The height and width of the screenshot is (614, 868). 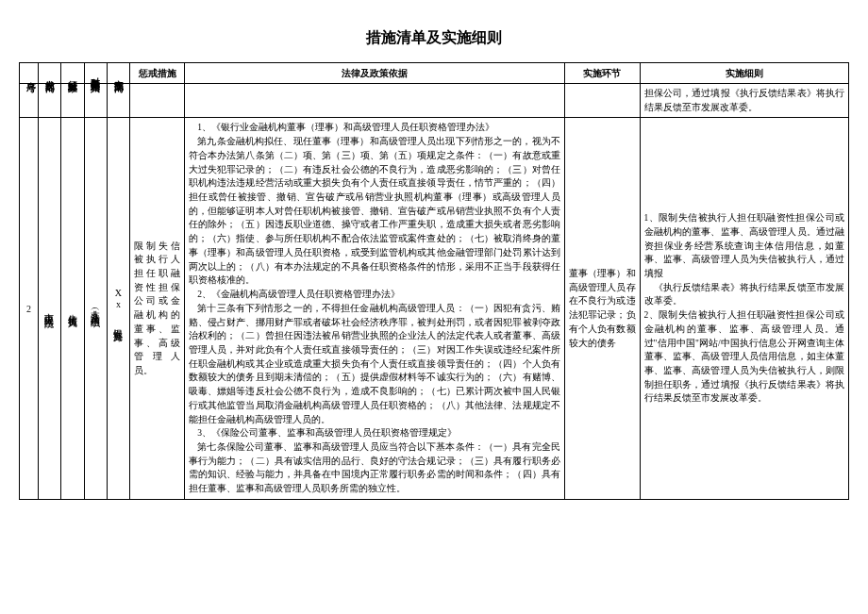 What do you see at coordinates (743, 101) in the screenshot?
I see `cell-prev-rules: 担保公司，通过填报《执行反馈结果表》将执行结果反馈至市发展改革委。` at bounding box center [743, 101].